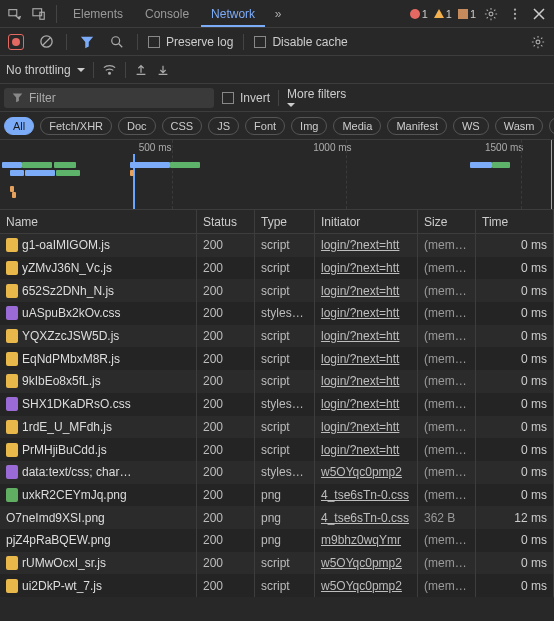 The width and height of the screenshot is (554, 621). Describe the element at coordinates (167, 14) in the screenshot. I see `tab-console: Console` at that location.